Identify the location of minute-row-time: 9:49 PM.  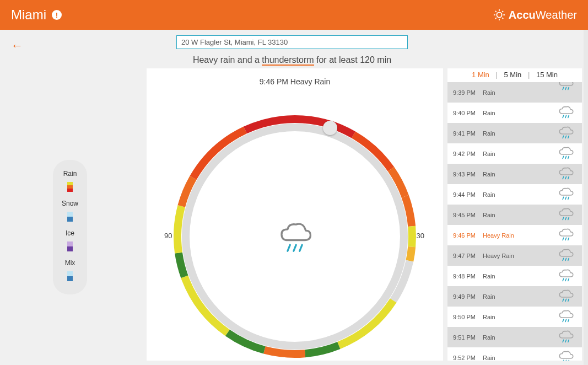
(468, 297).